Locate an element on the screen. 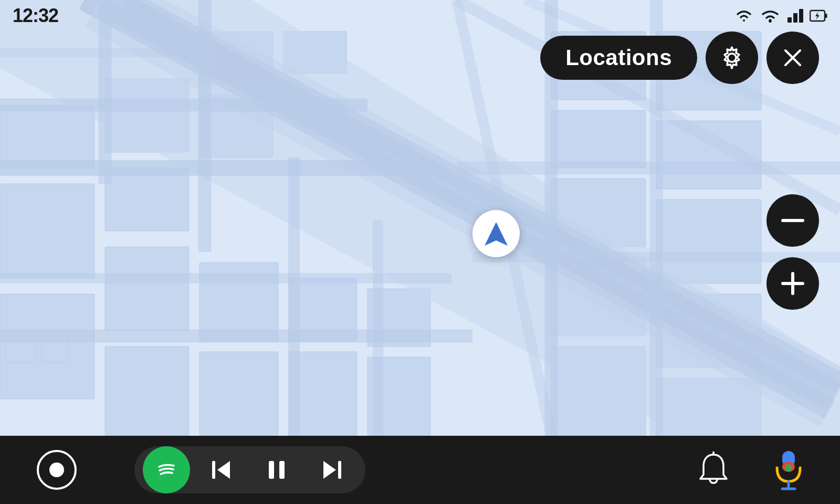  prev-button is located at coordinates (221, 470).